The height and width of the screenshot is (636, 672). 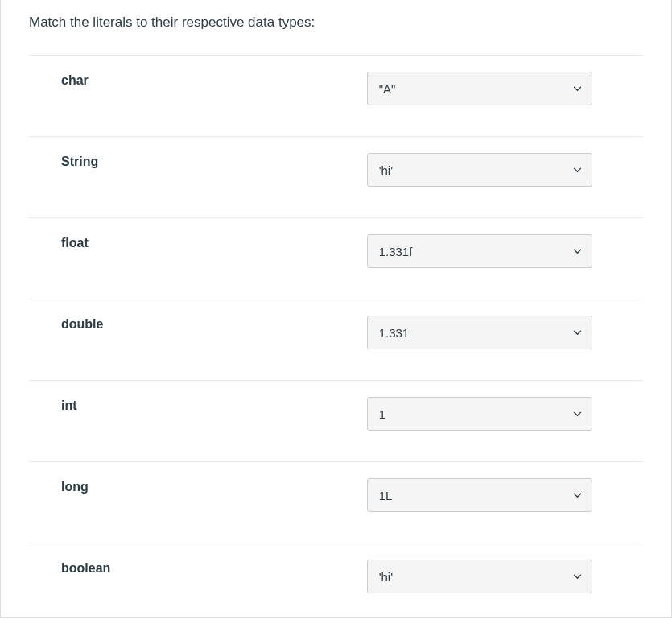 I want to click on answer-select: "A", so click(x=480, y=89).